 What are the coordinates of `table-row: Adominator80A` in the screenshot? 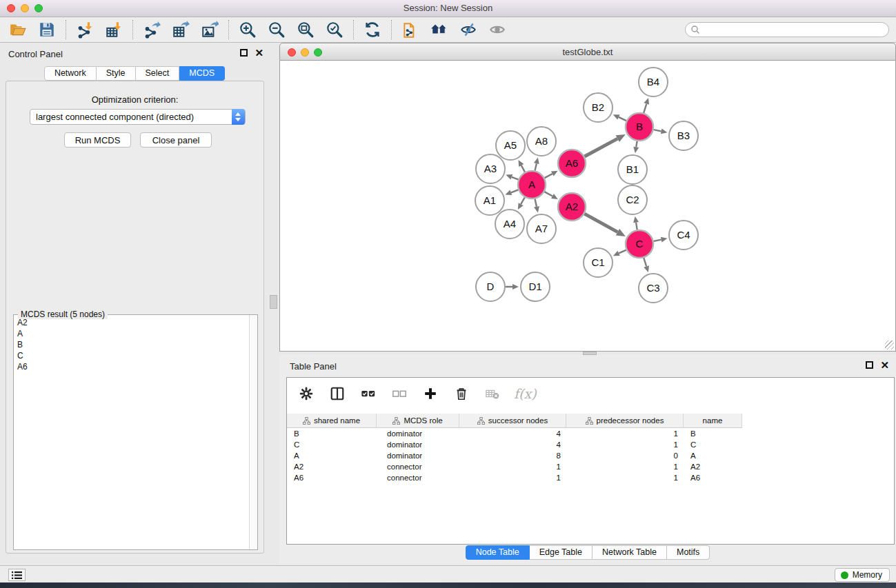 It's located at (515, 456).